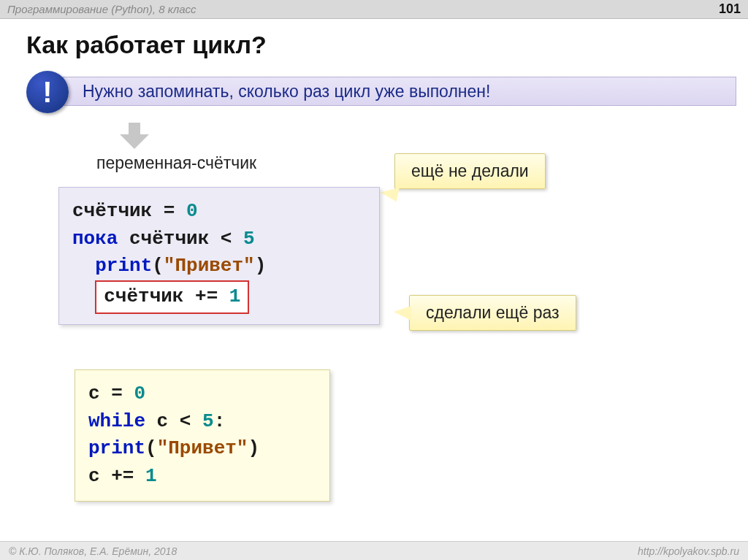 The width and height of the screenshot is (748, 560). I want to click on py-line-2: while c < 5:, so click(202, 422).